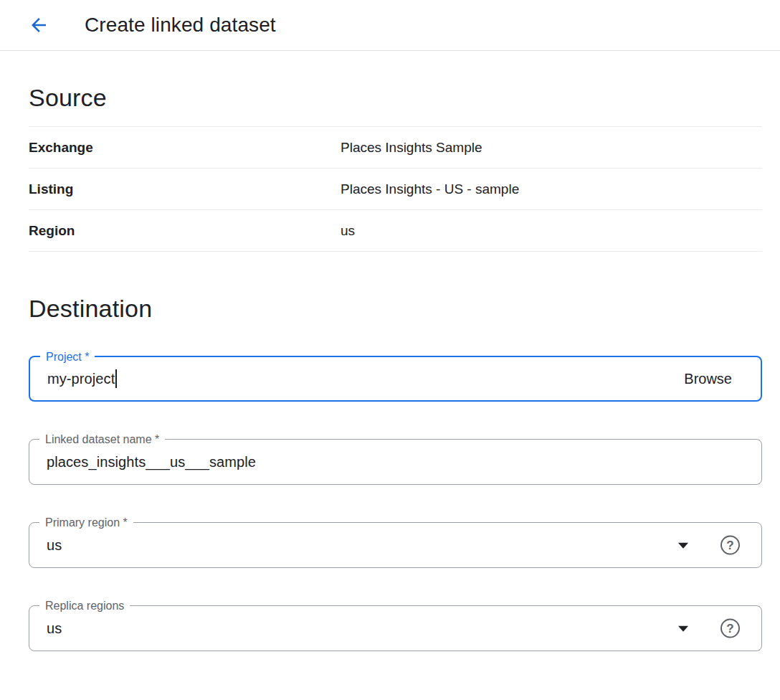 This screenshot has width=780, height=700. I want to click on replica-regions-select: Replica regions us ?, so click(396, 628).